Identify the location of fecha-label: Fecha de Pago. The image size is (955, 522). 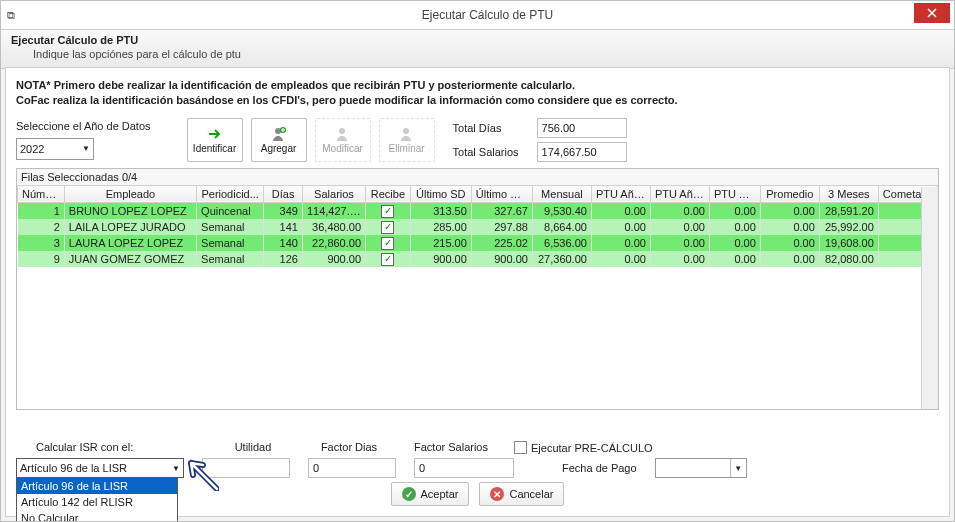
(600, 468).